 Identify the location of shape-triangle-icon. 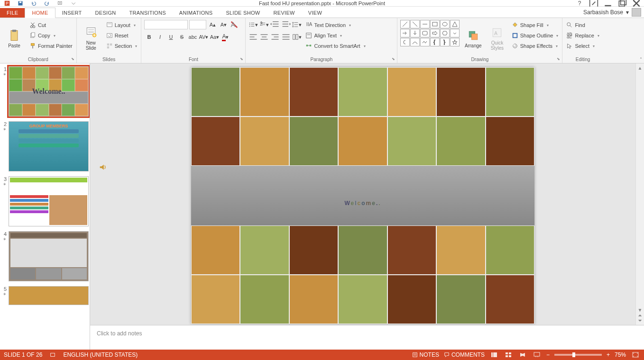
(455, 24).